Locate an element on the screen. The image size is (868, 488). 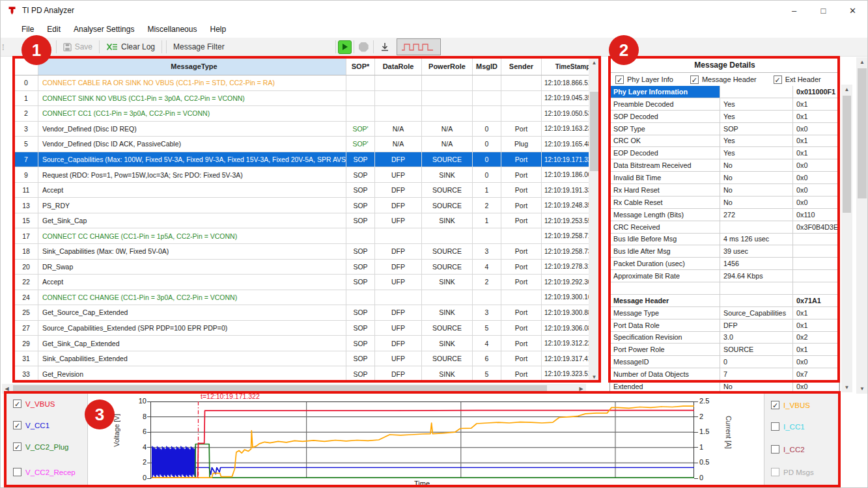
main-vscroll-thumb is located at coordinates (862, 133).